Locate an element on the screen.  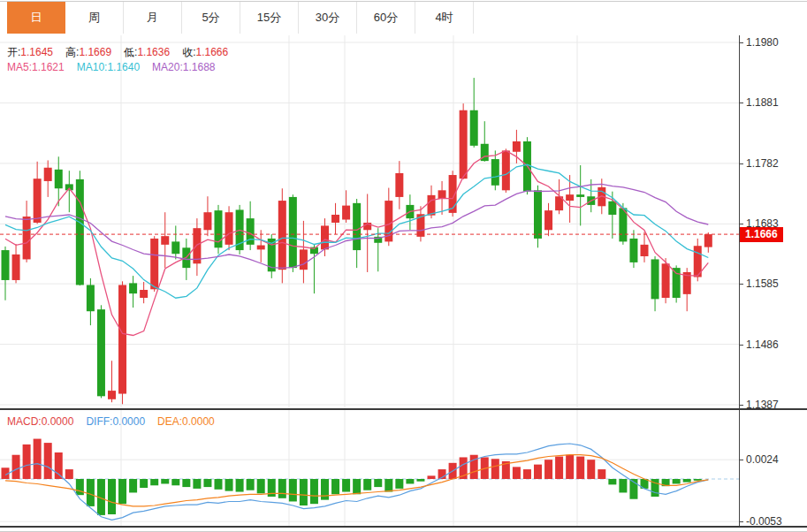
bottom-border is located at coordinates (403, 527).